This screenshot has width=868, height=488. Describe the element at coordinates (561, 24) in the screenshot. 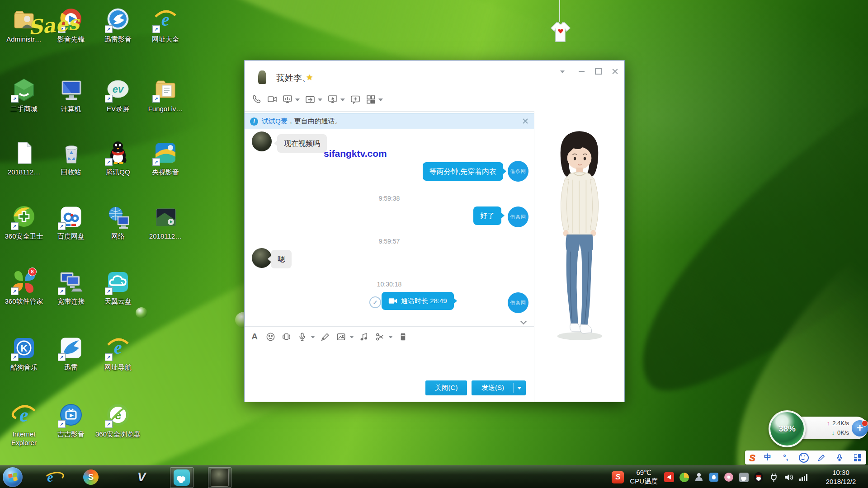

I see `tshirt-gadget` at that location.